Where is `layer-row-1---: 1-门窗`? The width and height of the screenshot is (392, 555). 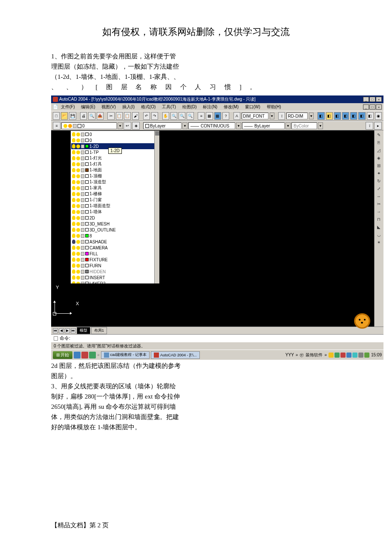
layer-row-1---: 1-门窗 is located at coordinates (115, 200).